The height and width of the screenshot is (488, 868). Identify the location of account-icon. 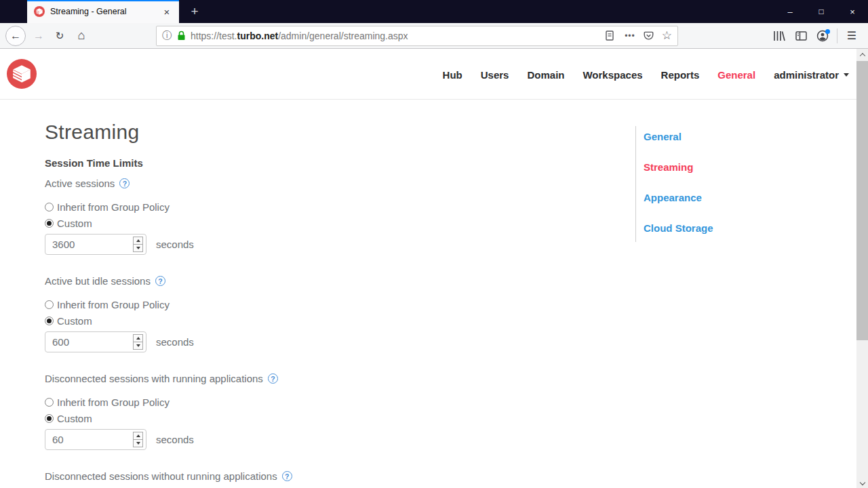
(823, 36).